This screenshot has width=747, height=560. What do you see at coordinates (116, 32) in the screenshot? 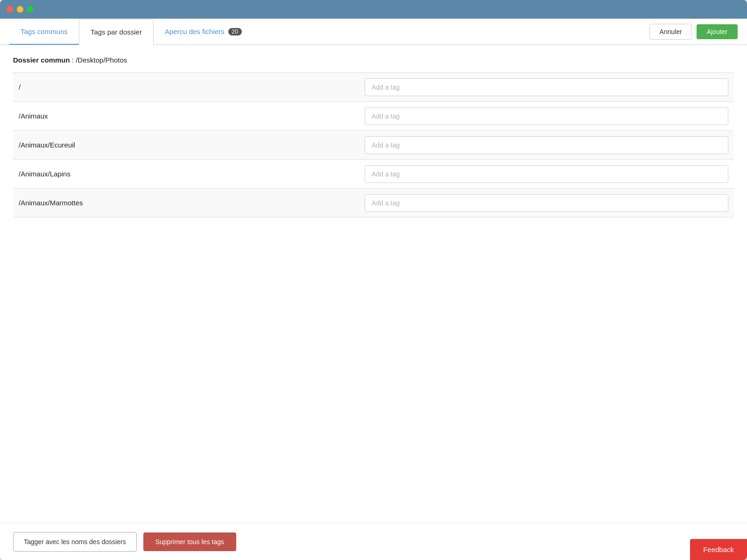
I see `tab-tags-par-dossier: Tags par dossier` at bounding box center [116, 32].